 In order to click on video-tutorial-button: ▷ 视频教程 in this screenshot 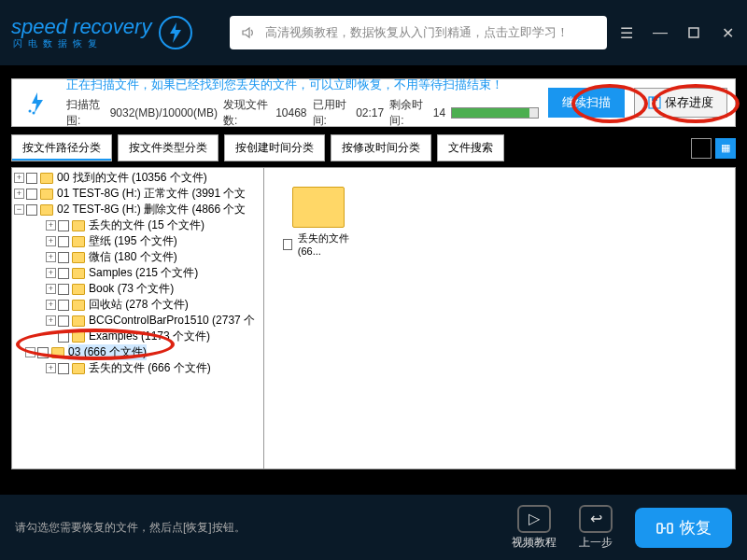, I will do `click(534, 528)`.